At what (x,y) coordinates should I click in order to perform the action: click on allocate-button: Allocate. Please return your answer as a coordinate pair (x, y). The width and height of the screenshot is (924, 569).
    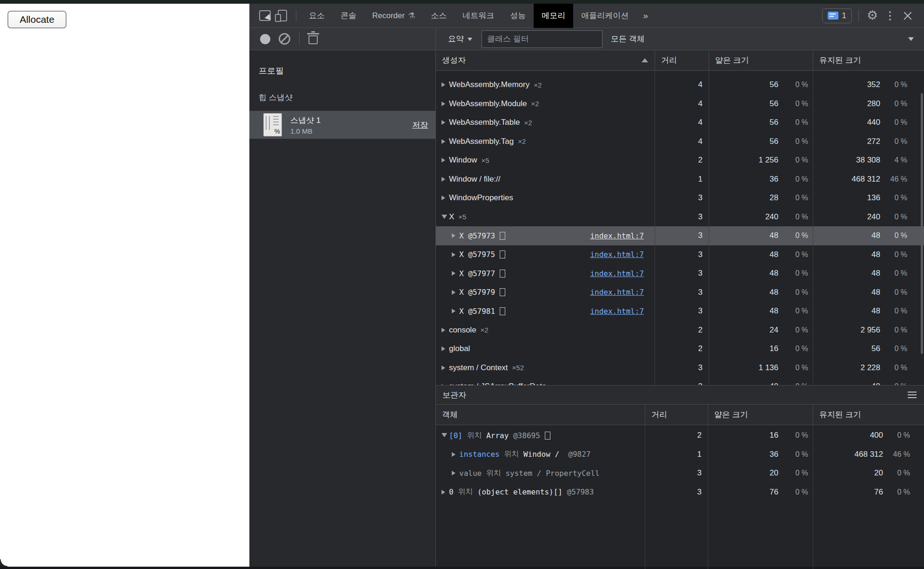
    Looking at the image, I should click on (37, 20).